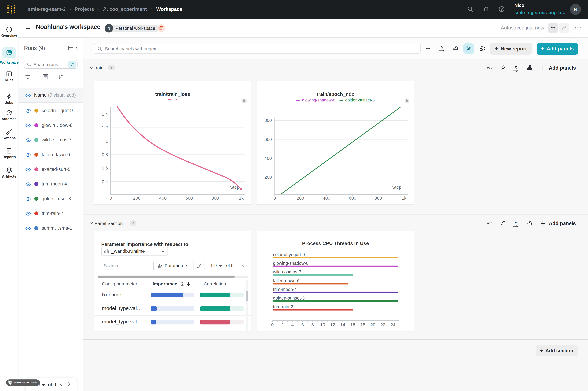 Image resolution: width=588 pixels, height=391 pixels. What do you see at coordinates (323, 325) in the screenshot?
I see `svg-text: 10` at bounding box center [323, 325].